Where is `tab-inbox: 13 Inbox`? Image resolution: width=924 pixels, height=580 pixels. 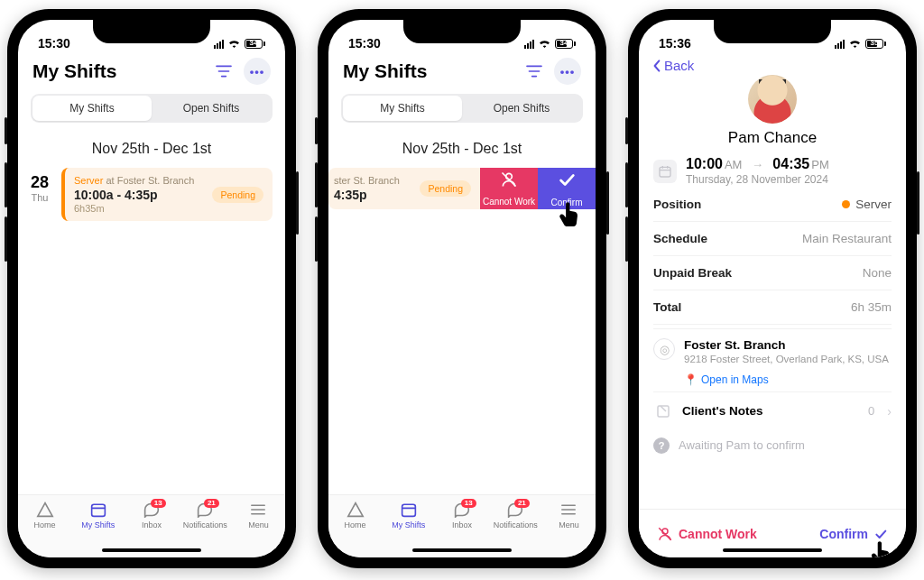
tab-inbox: 13 Inbox is located at coordinates (152, 515).